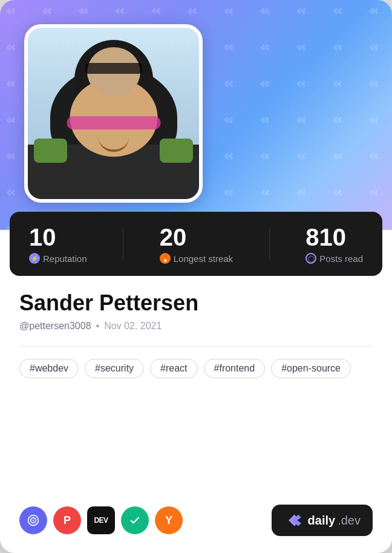 The height and width of the screenshot is (553, 392). I want to click on profile-join-date: Nov 02, 2021, so click(133, 326).